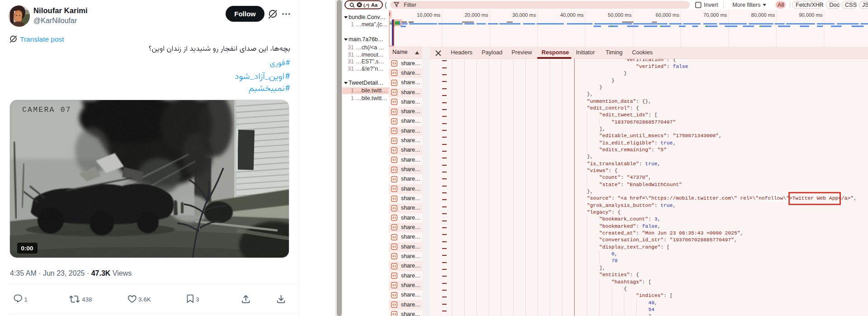 This screenshot has height=316, width=868. What do you see at coordinates (711, 5) in the screenshot?
I see `svg-text: Invert` at bounding box center [711, 5].